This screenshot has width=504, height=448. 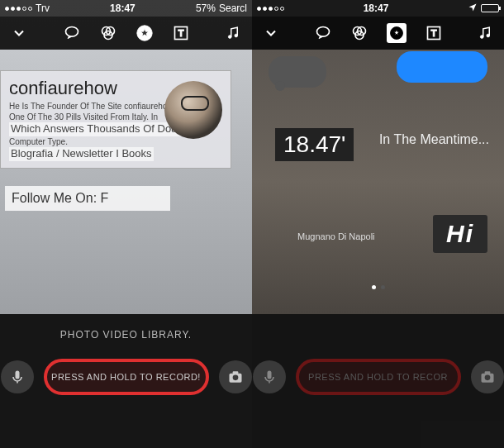 I want to click on meantime-text: In The Meantime..., so click(x=435, y=140).